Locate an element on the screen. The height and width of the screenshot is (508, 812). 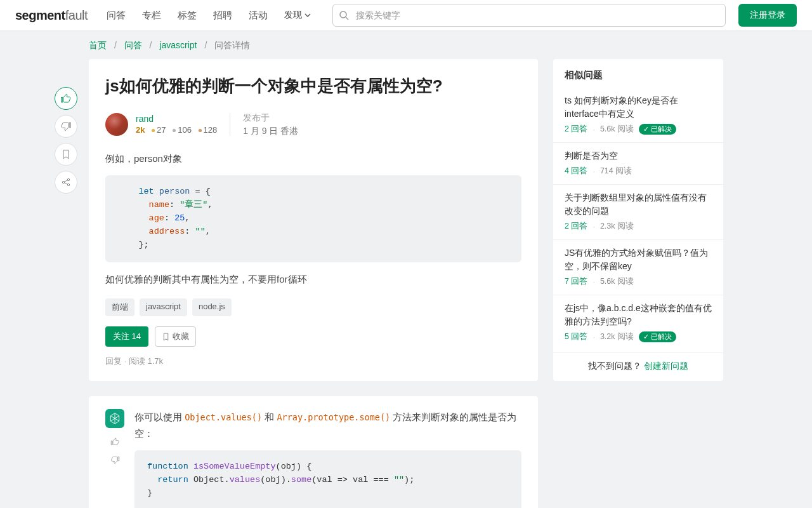
sidebar-item: 在js中，像a.b.c.d.e这种嵌套的值有优雅的方法判空吗?5 回答·3.2k… is located at coordinates (638, 323).